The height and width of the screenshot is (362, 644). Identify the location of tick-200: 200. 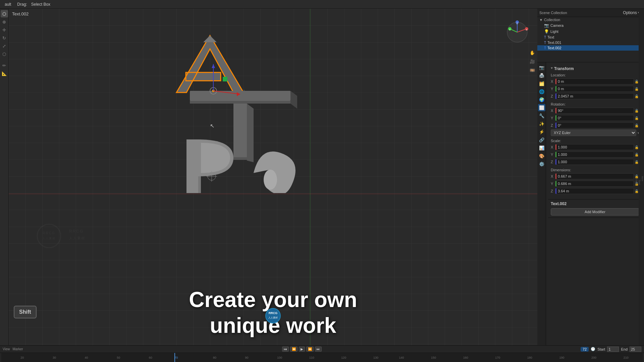
(594, 358).